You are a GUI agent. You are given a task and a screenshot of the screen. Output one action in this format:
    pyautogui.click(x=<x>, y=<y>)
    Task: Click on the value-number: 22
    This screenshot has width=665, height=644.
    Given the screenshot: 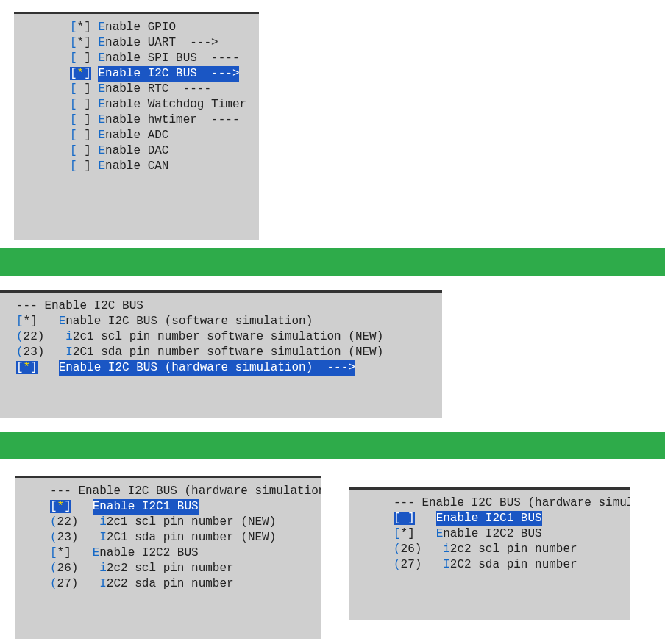 What is the action you would take?
    pyautogui.click(x=65, y=522)
    